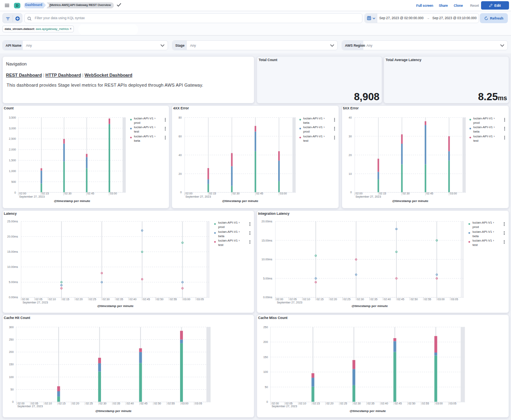 This screenshot has height=420, width=511. I want to click on svg-text: 80, so click(180, 117).